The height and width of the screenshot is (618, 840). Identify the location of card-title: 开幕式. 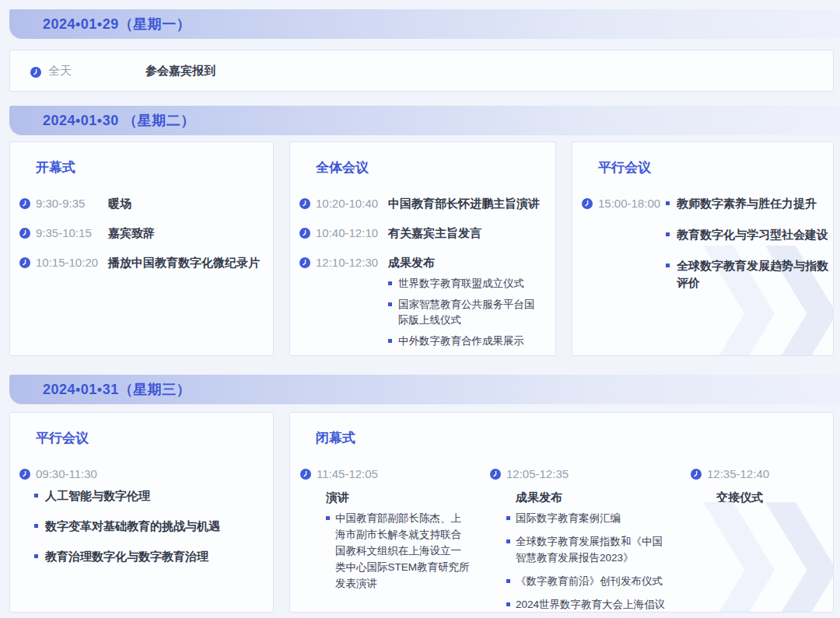
(154, 168).